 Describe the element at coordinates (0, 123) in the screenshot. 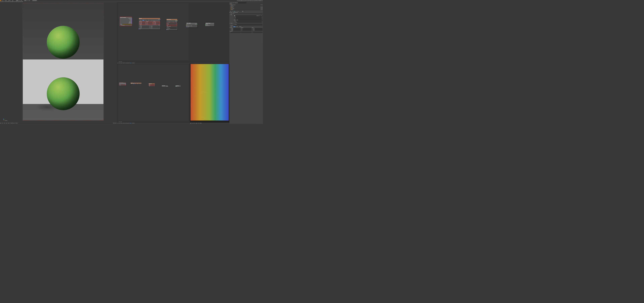

I see `editor-type-icon: ▦` at that location.